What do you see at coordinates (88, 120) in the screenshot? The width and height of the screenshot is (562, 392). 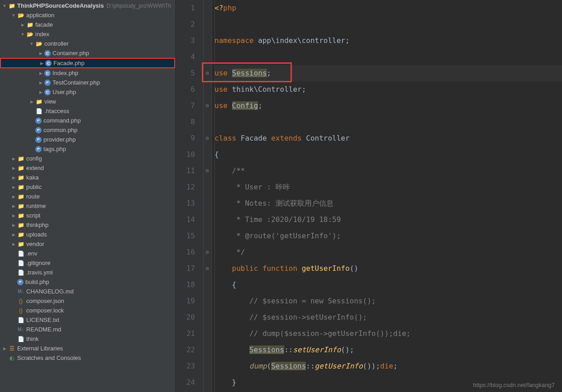 I see `file-command-php: P command.php` at bounding box center [88, 120].